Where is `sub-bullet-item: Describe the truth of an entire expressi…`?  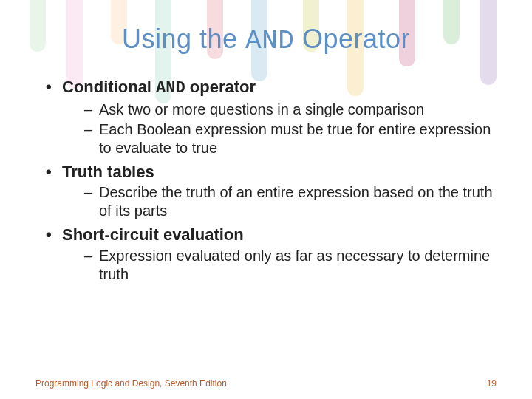 sub-bullet-item: Describe the truth of an entire expressi… is located at coordinates (290, 202).